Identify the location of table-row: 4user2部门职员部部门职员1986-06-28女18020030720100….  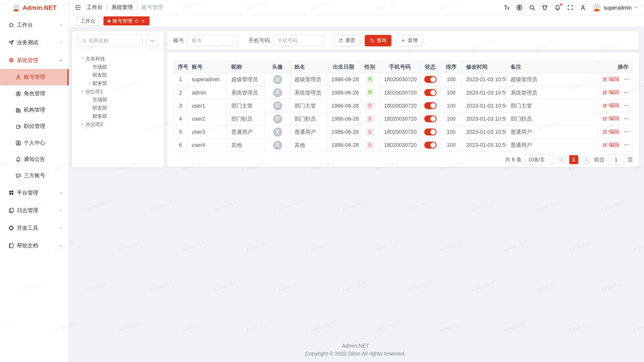
(403, 119).